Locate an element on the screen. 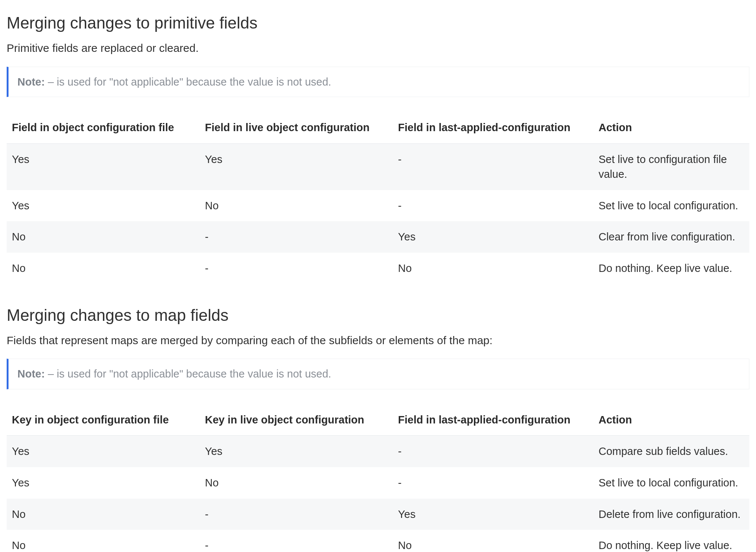 The height and width of the screenshot is (552, 756). heading-primitive: Merging changes to primitive fields is located at coordinates (378, 23).